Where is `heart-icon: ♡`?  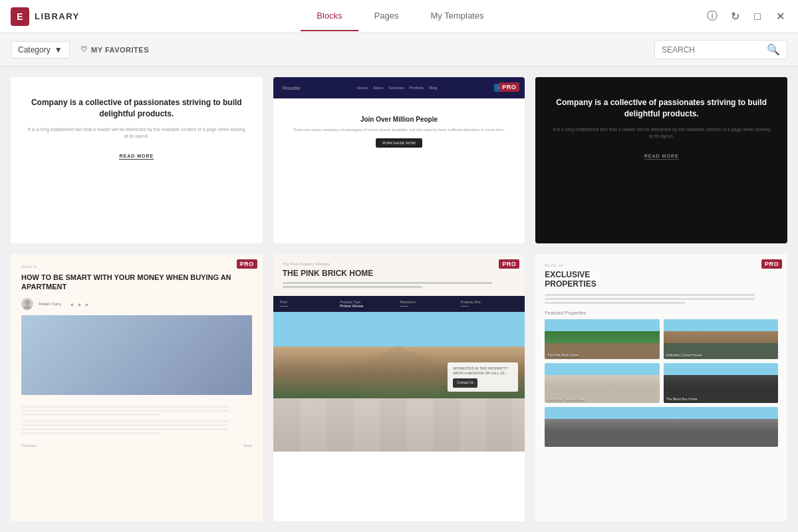 heart-icon: ♡ is located at coordinates (84, 49).